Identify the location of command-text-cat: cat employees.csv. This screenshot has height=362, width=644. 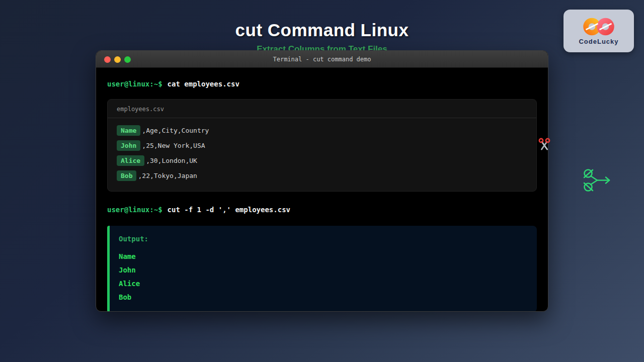
(203, 84).